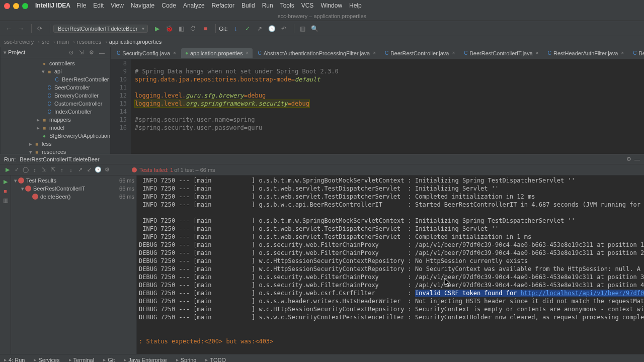 This screenshot has height=362, width=644. I want to click on search-icon: 🔍, so click(314, 29).